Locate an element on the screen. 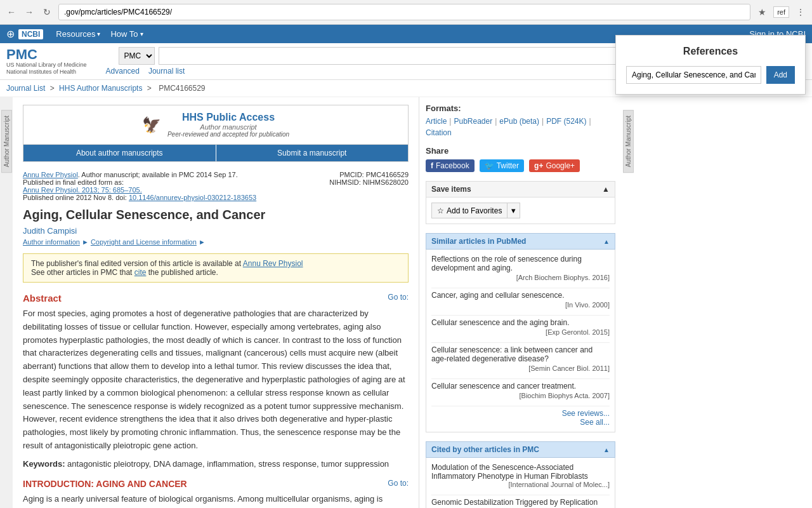 This screenshot has height=508, width=812. formats-links: Article | PubReader | ePub (beta) | PDF … is located at coordinates (520, 127).